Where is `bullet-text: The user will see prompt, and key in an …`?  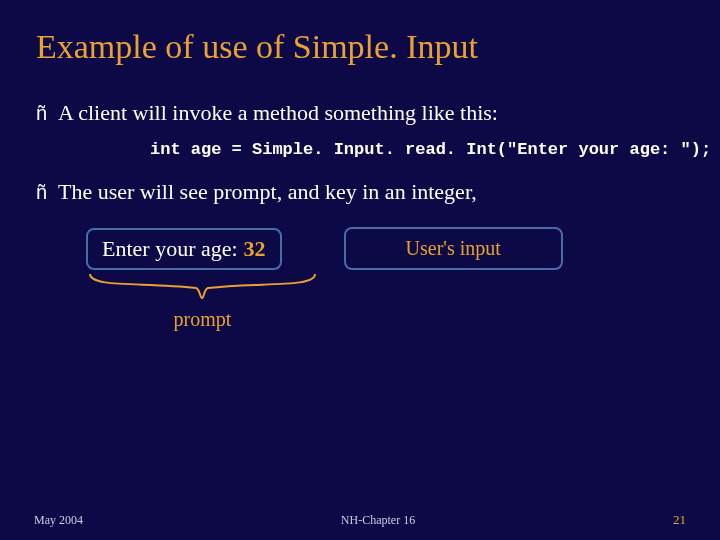 bullet-text: The user will see prompt, and key in an … is located at coordinates (268, 192).